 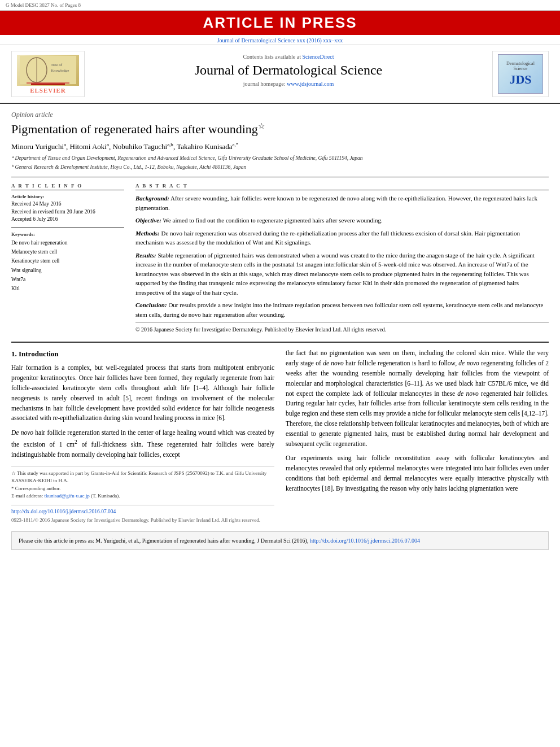 What do you see at coordinates (280, 167) in the screenshot?
I see `affiliation-b: ᵇ General Research & Development Institu…` at bounding box center [280, 167].